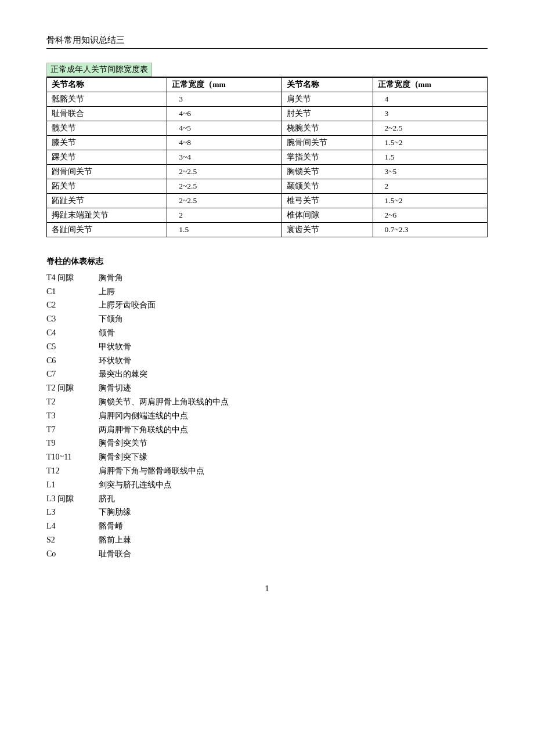 The image size is (534, 756). What do you see at coordinates (327, 100) in the screenshot?
I see `table-cell: 肩关节` at bounding box center [327, 100].